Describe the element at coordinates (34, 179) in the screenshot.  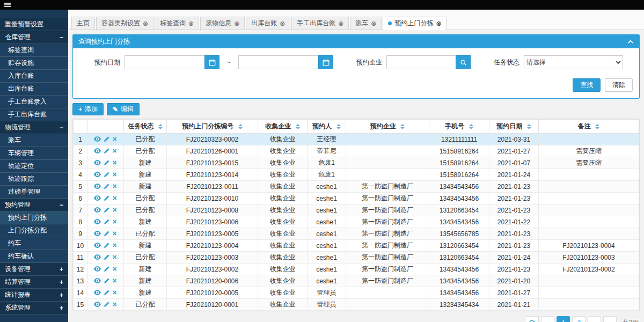
I see `sidebar-item: 轨迹跟踪` at that location.